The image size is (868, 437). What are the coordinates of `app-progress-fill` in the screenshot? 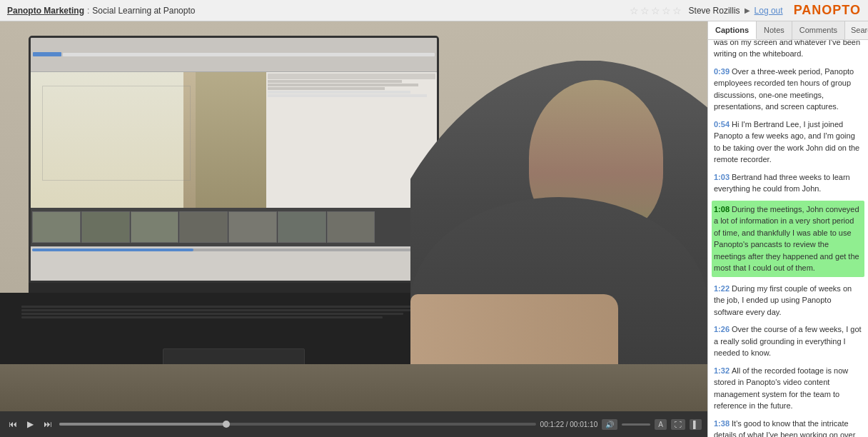 It's located at (113, 250).